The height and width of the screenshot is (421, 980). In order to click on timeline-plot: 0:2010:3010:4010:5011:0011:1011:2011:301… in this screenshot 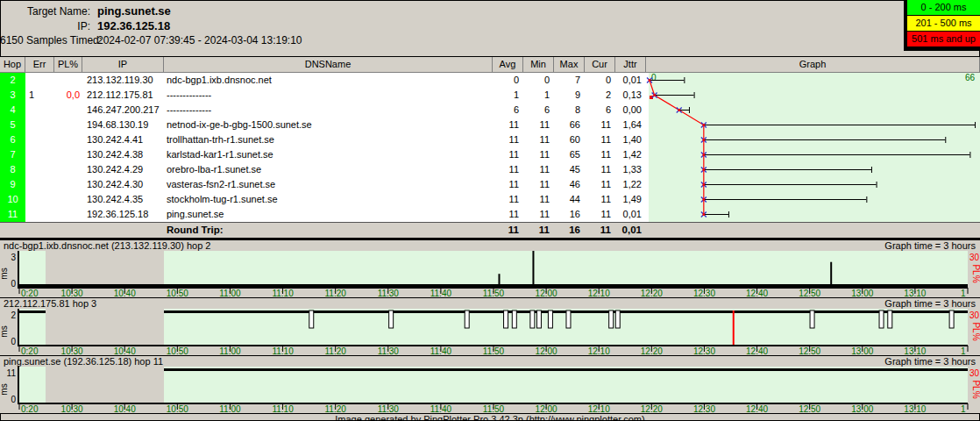, I will do `click(490, 389)`.